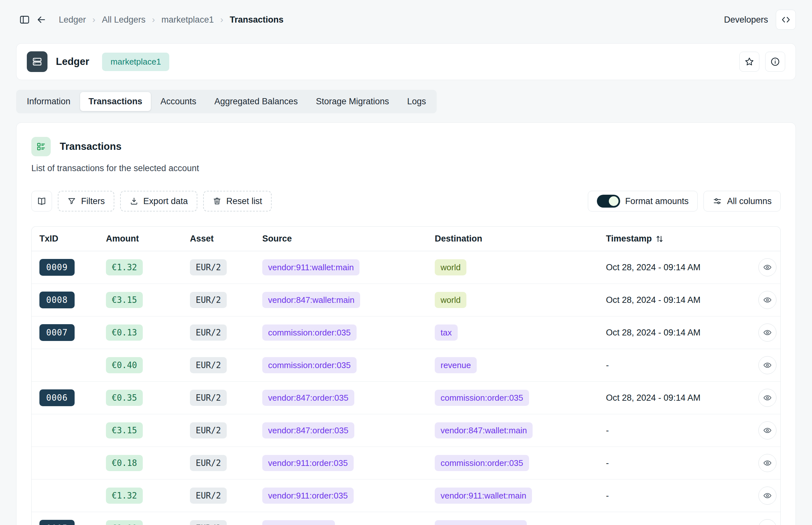 Image resolution: width=812 pixels, height=525 pixels. I want to click on favorite-button, so click(750, 62).